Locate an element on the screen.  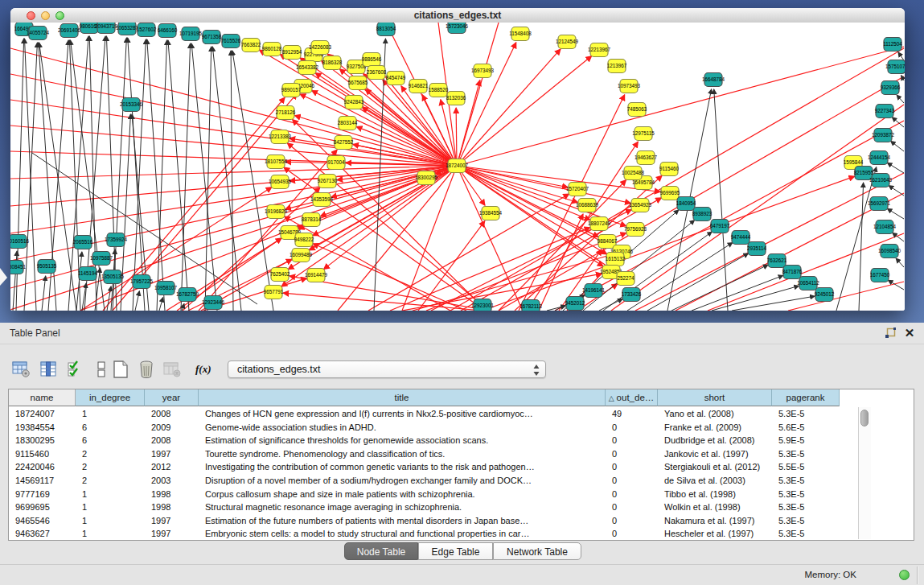
network-node: 10653287 is located at coordinates (127, 29).